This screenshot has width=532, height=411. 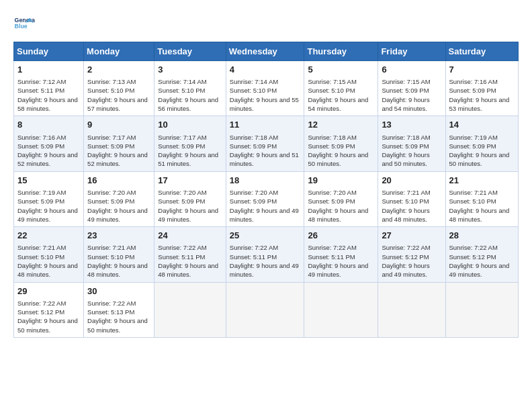 What do you see at coordinates (341, 95) in the screenshot?
I see `day-detail: Sunrise: 7:15 AMSunset: 5:10 PMDaylight:…` at bounding box center [341, 95].